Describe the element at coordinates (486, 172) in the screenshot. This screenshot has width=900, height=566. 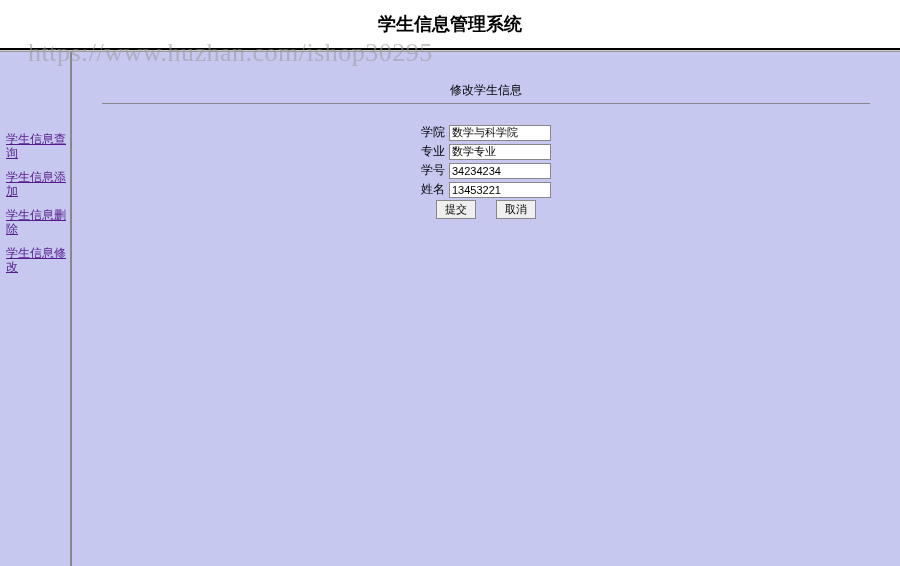
I see `form-table: 学院 专业 学号 姓名` at that location.